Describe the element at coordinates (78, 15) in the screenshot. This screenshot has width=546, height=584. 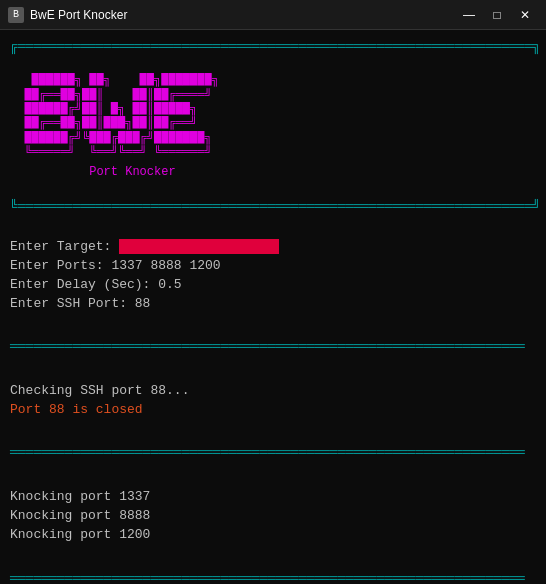
I see `window-title: BwE Port Knocker` at that location.